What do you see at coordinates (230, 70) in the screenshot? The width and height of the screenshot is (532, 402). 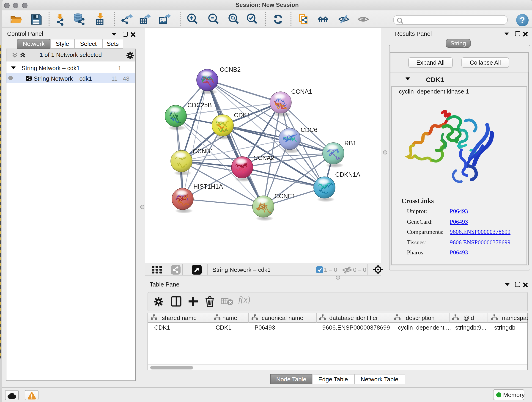 I see `svg-text: CCNB2` at bounding box center [230, 70].